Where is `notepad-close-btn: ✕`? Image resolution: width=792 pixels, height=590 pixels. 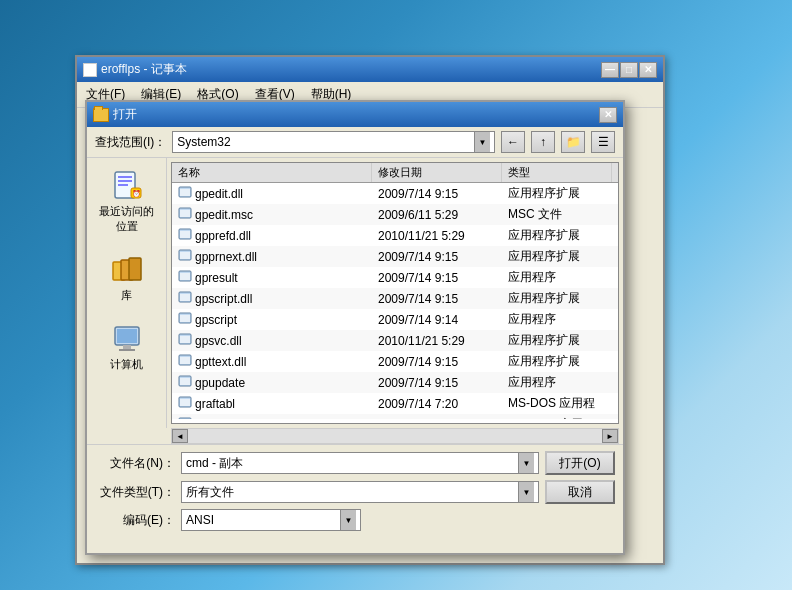
notepad-close-btn: ✕ is located at coordinates (648, 70).